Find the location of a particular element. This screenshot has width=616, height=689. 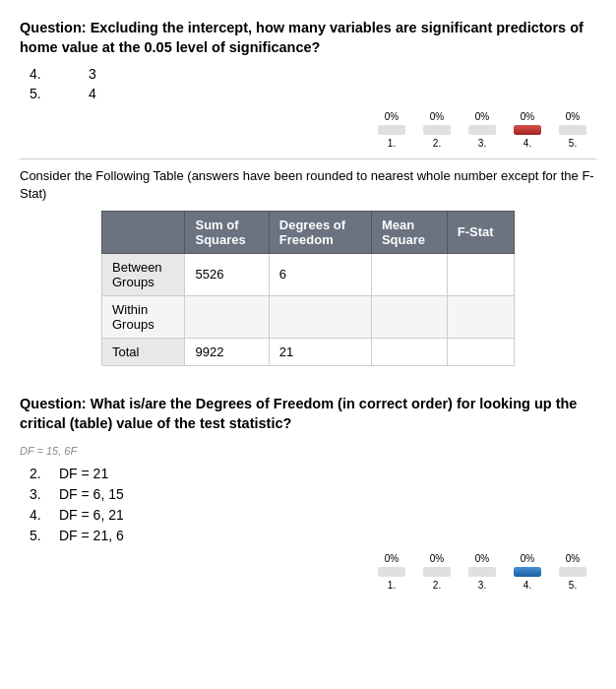

row-ms-between is located at coordinates (409, 274).